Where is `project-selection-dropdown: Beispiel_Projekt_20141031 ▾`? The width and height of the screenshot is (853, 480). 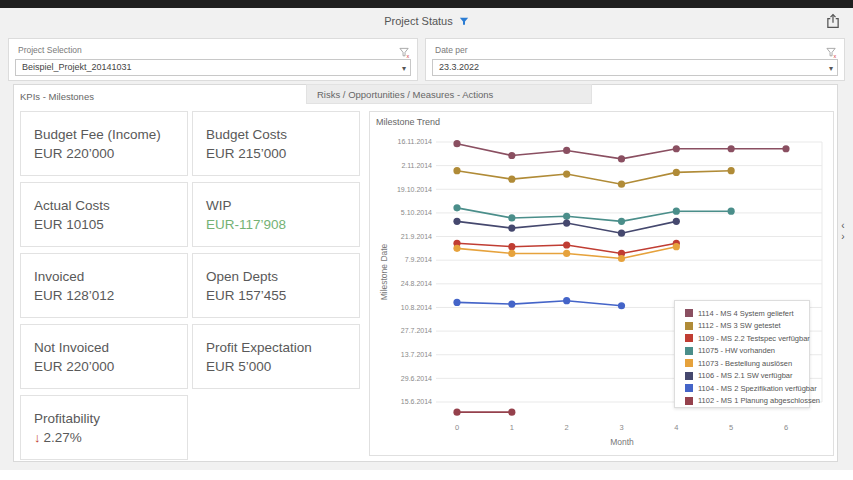 project-selection-dropdown: Beispiel_Projekt_20141031 ▾ is located at coordinates (213, 68).